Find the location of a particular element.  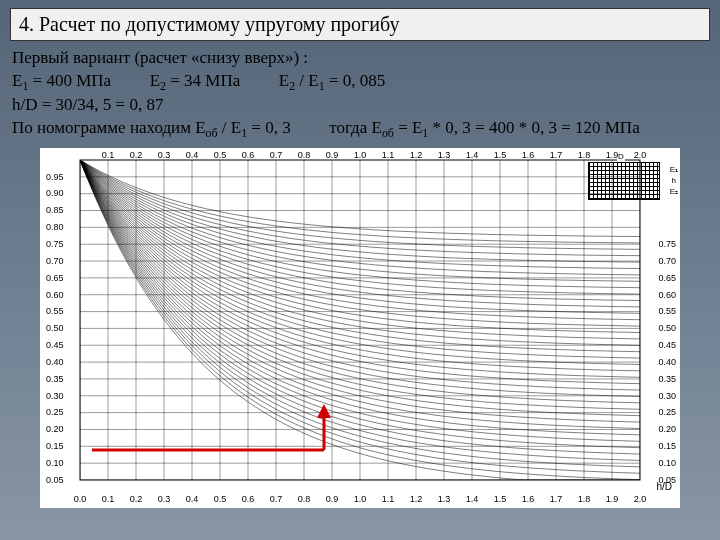

legend-E1: E₁ is located at coordinates (674, 170).